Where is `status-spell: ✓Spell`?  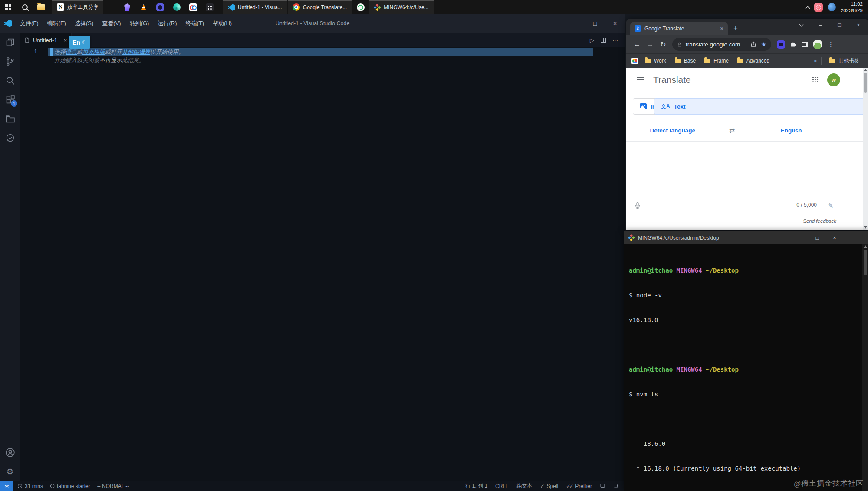 status-spell: ✓Spell is located at coordinates (549, 486).